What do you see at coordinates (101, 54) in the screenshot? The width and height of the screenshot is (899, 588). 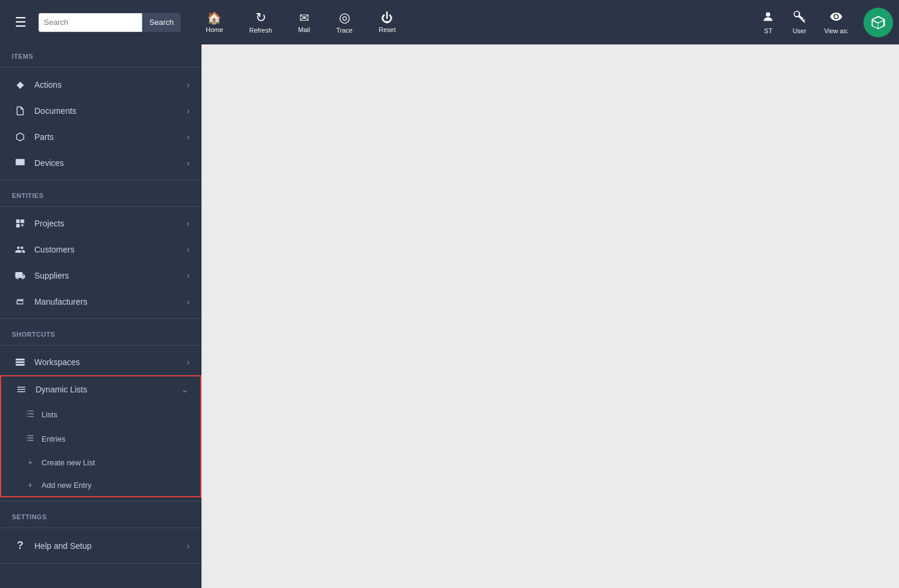 I see `section-header-items: ITEMS` at bounding box center [101, 54].